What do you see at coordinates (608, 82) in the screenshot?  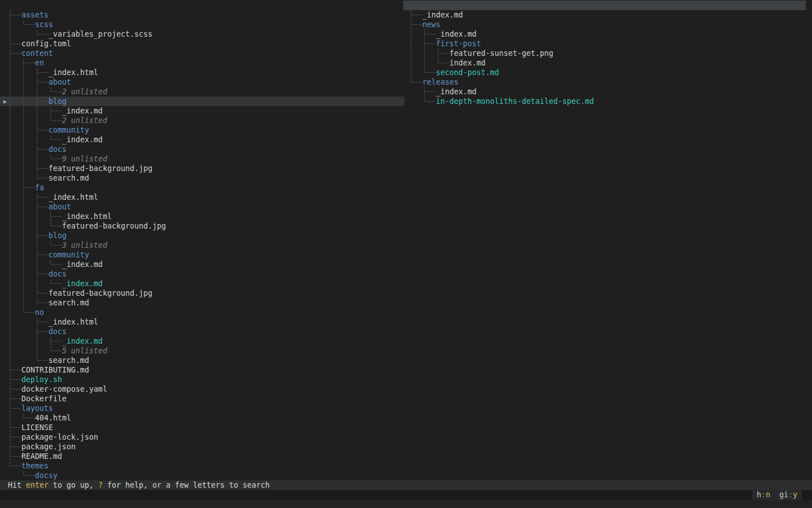 I see `tree-row: └──releases` at bounding box center [608, 82].